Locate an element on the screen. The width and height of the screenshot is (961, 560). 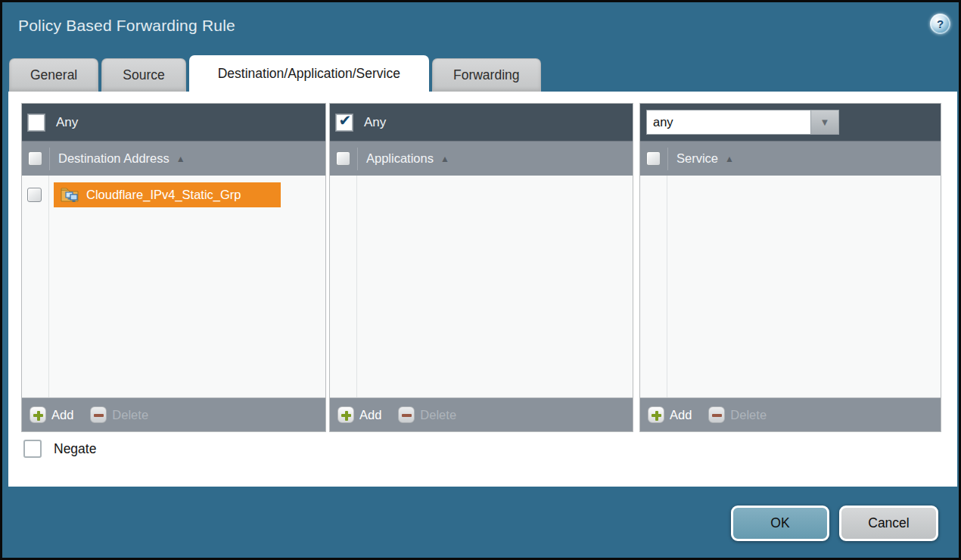
destination-any-label: Any is located at coordinates (67, 123).